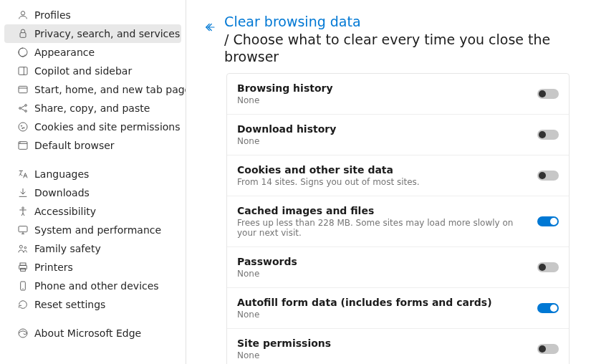  What do you see at coordinates (23, 71) in the screenshot?
I see `sidebar-icon` at bounding box center [23, 71].